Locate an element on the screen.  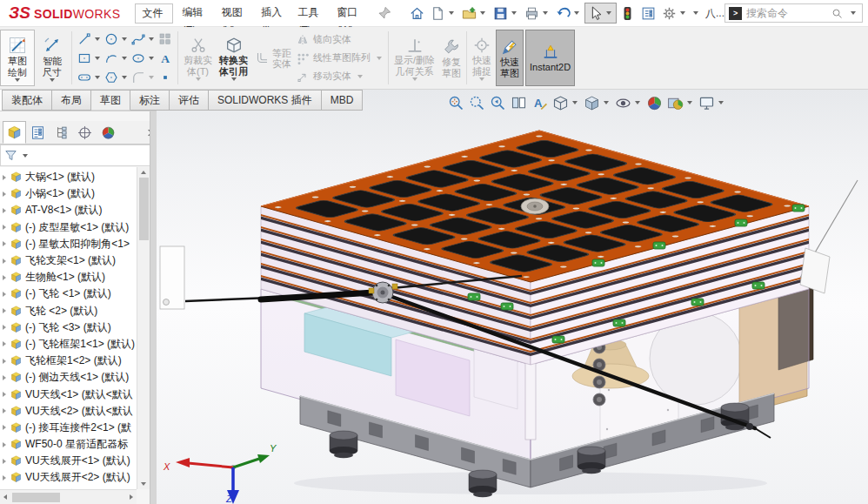
property-manager-tab is located at coordinates (38, 132).